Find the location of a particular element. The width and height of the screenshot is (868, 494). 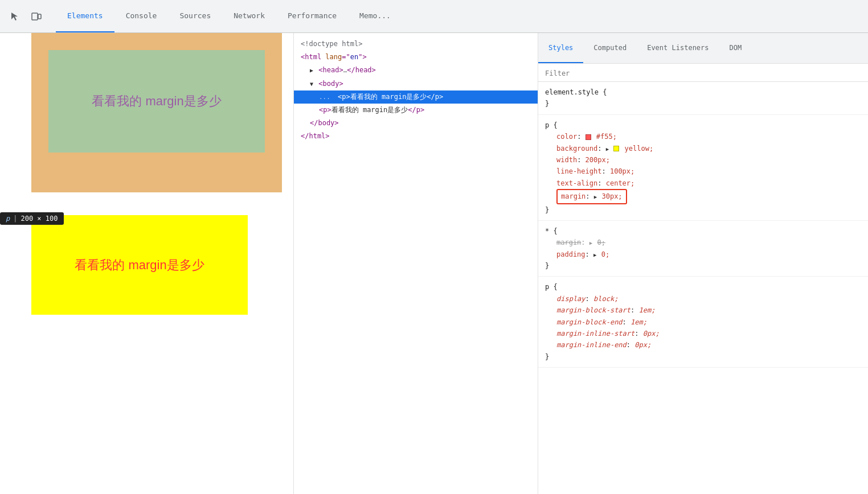

color-swatch-yellow is located at coordinates (616, 149).